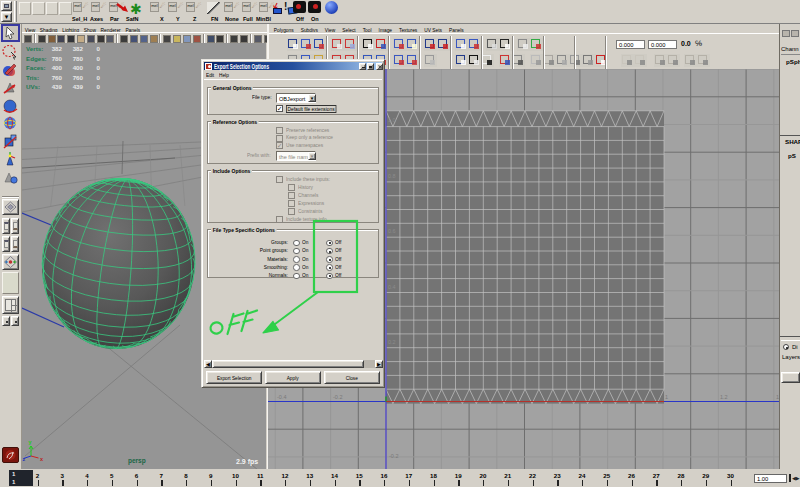  I want to click on svg-text: z, so click(24, 459).